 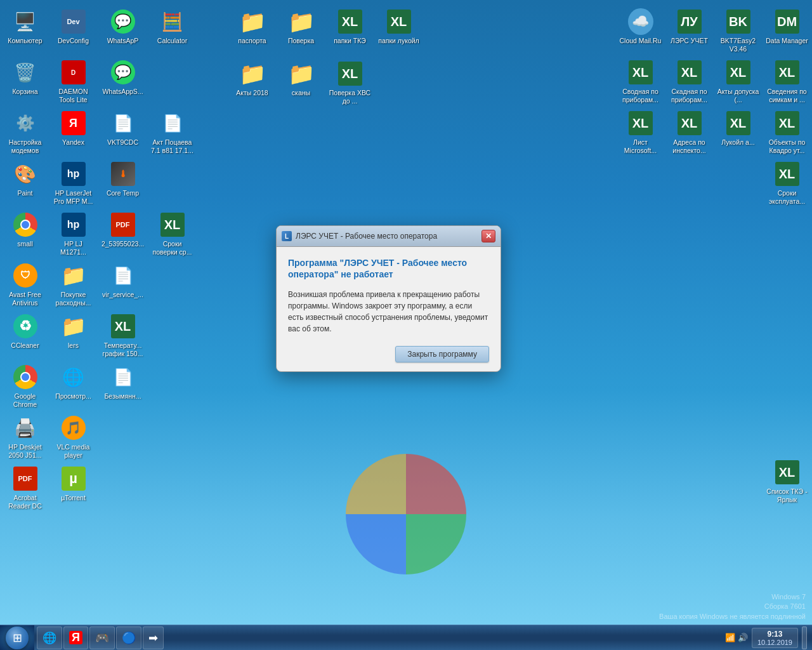 What do you see at coordinates (25, 183) in the screenshot?
I see `desktop-icon-paint: 🎨 Paint` at bounding box center [25, 183].